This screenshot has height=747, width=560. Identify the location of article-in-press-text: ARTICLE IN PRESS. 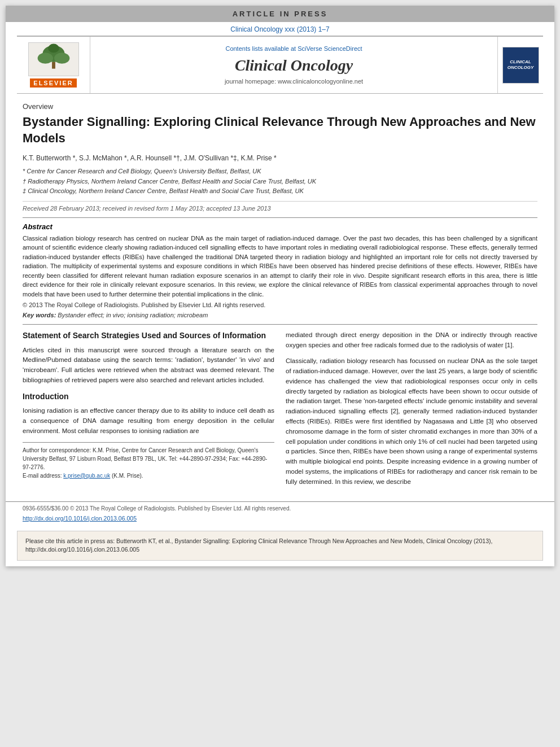
(280, 14).